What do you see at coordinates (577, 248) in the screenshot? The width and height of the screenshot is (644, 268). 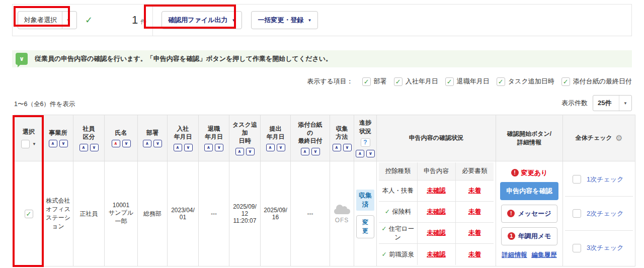 I see `third-check-checkbox` at bounding box center [577, 248].